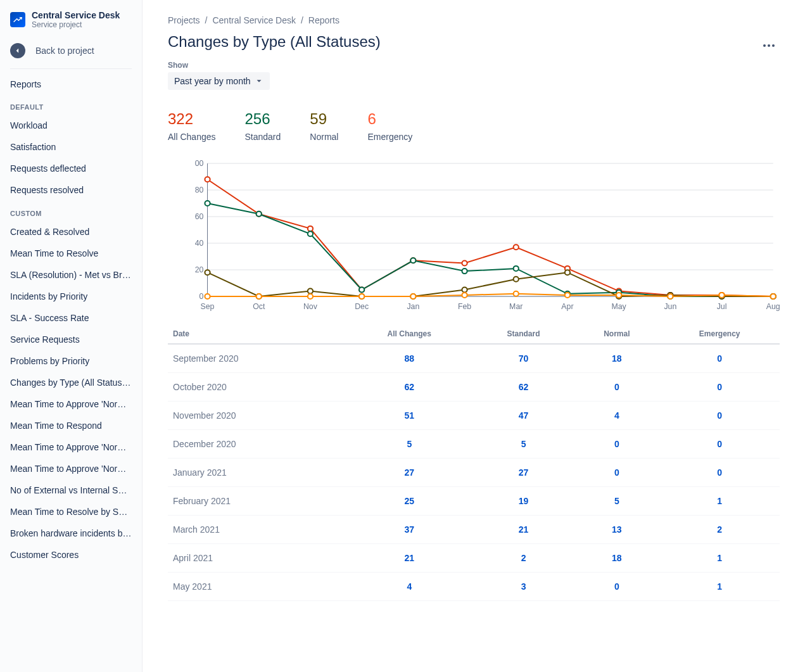 The width and height of the screenshot is (805, 672). What do you see at coordinates (409, 502) in the screenshot?
I see `row-value: 25` at bounding box center [409, 502].